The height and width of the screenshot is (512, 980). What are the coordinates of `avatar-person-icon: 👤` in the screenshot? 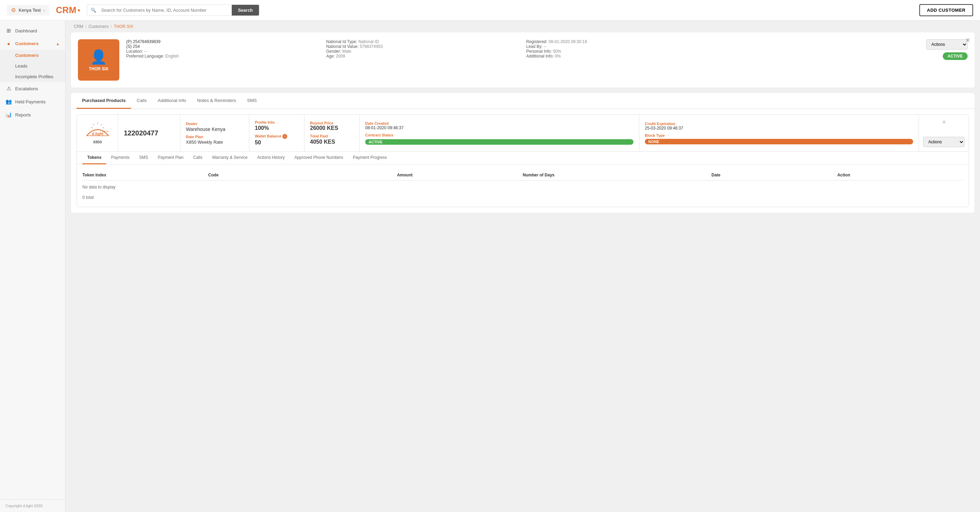 It's located at (99, 57).